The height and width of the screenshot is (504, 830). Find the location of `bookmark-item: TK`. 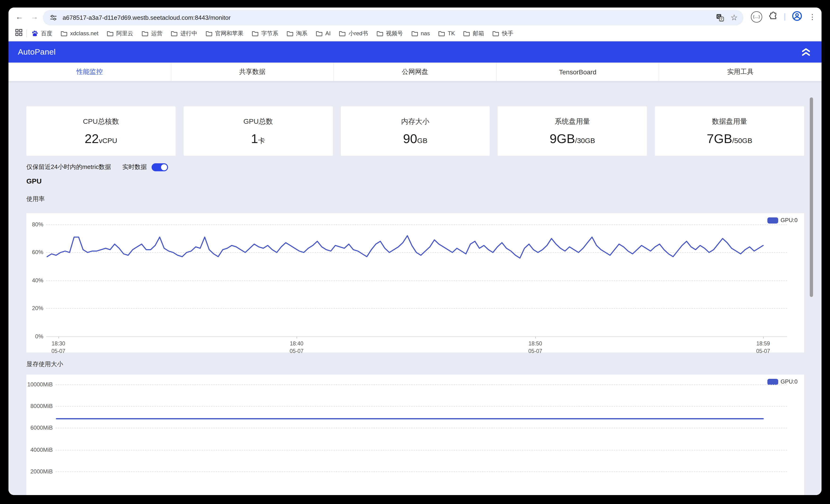

bookmark-item: TK is located at coordinates (447, 33).